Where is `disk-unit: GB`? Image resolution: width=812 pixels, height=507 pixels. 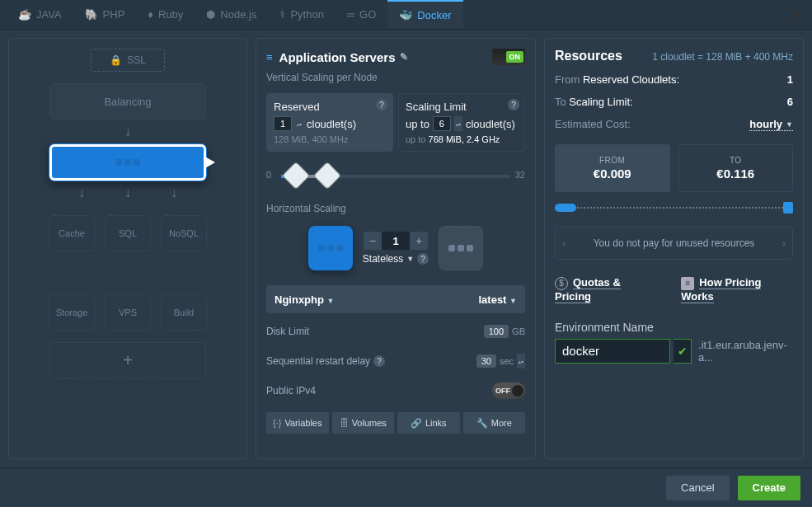
disk-unit: GB is located at coordinates (519, 331).